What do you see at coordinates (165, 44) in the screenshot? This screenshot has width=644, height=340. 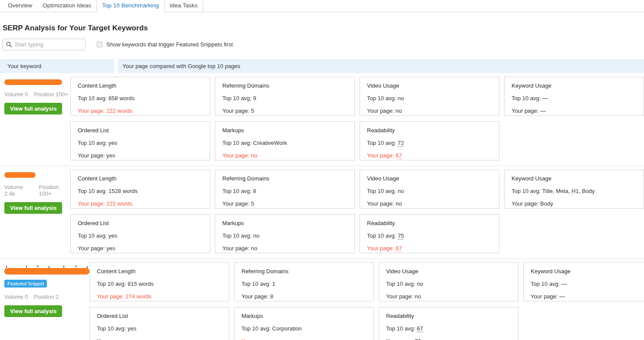 I see `featured-snippets-filter: Show keywords that trigger Featured Snip…` at bounding box center [165, 44].